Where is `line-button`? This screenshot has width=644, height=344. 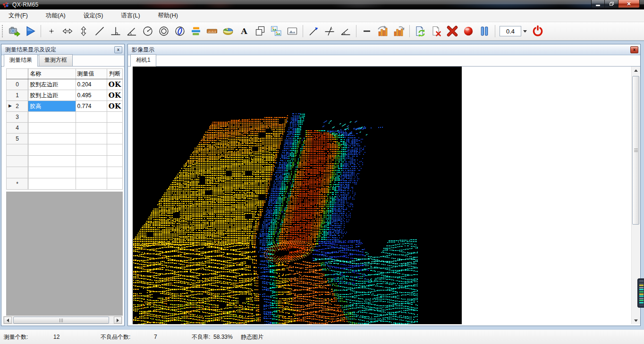
line-button is located at coordinates (100, 31).